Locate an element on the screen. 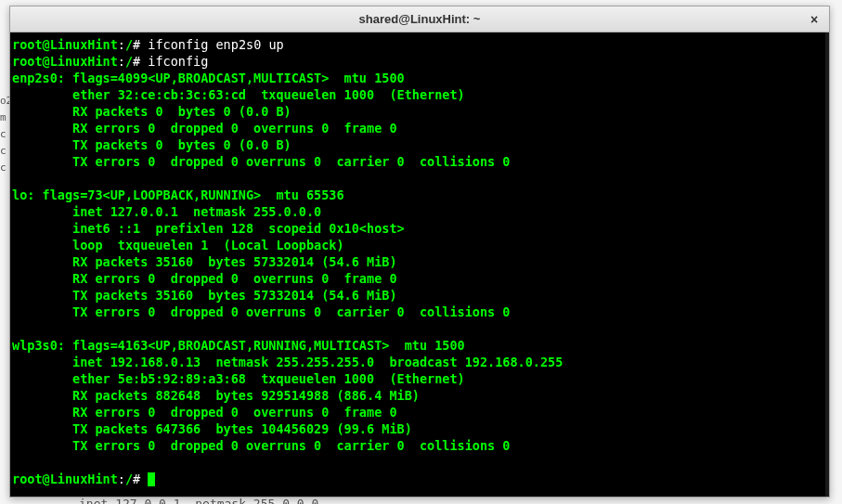 This screenshot has height=504, width=842. command-text: ifconfig is located at coordinates (178, 61).